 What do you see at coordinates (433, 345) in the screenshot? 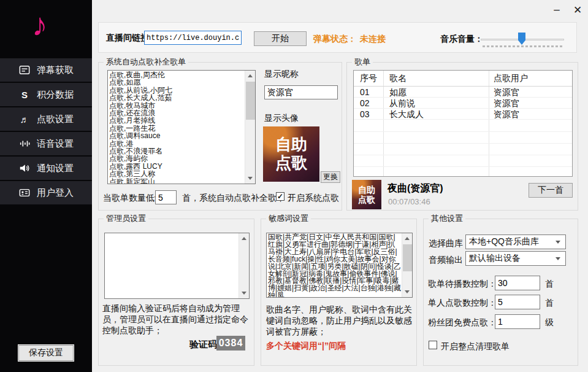
I see `hourly-clear-checkbox` at bounding box center [433, 345].